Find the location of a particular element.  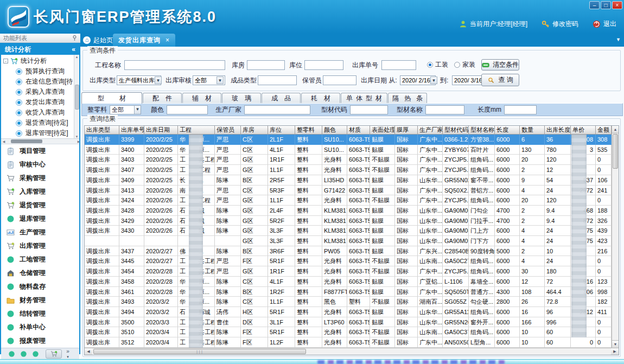

material-tab-配件: 配件 is located at coordinates (162, 98).